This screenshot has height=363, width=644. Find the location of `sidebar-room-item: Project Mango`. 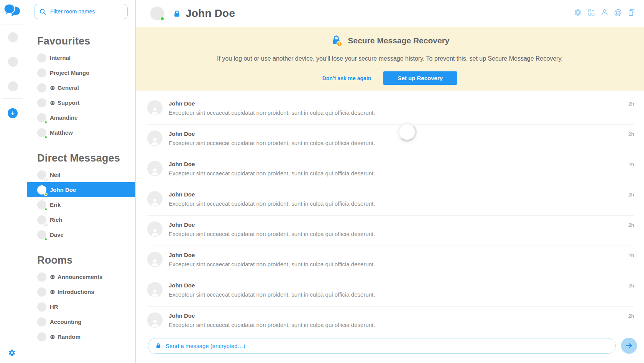

sidebar-room-item: Project Mango is located at coordinates (81, 73).